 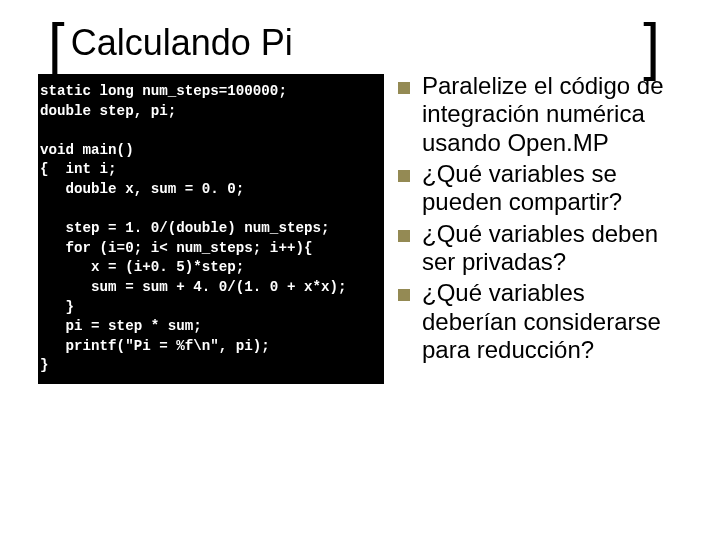 I want to click on bullet-text: ¿Qué variables deberían considerarse par…, so click(x=552, y=322).